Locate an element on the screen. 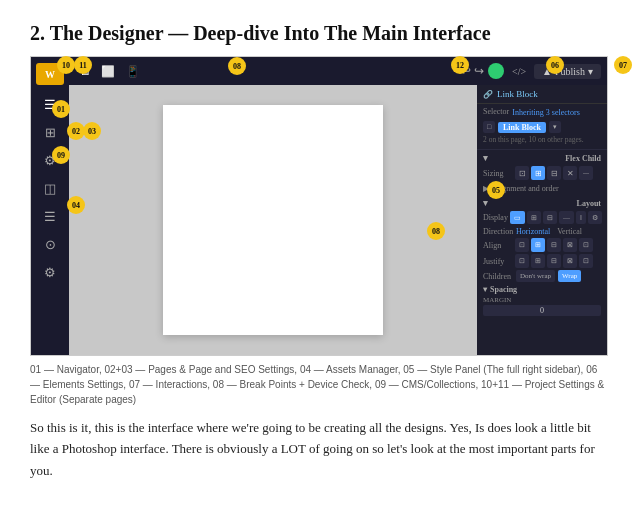 The image size is (638, 518). cms-icon: ☰ is located at coordinates (50, 217).